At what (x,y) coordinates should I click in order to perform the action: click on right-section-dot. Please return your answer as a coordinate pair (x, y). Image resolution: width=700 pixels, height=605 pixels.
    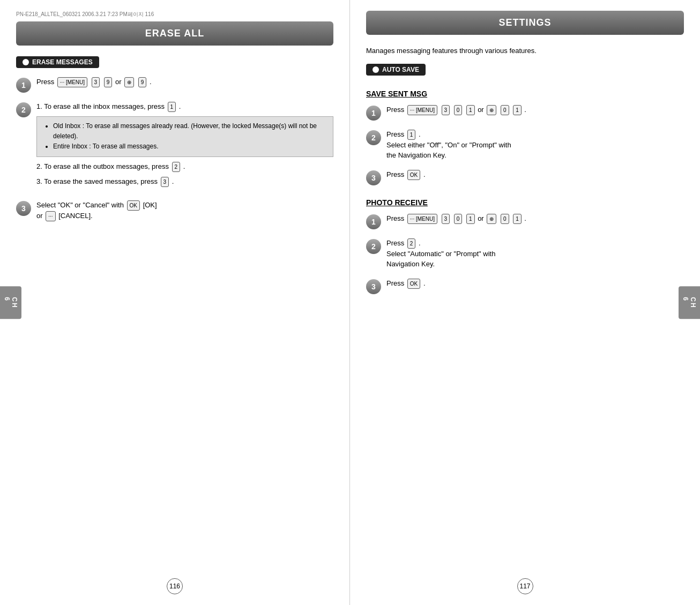
    Looking at the image, I should click on (376, 70).